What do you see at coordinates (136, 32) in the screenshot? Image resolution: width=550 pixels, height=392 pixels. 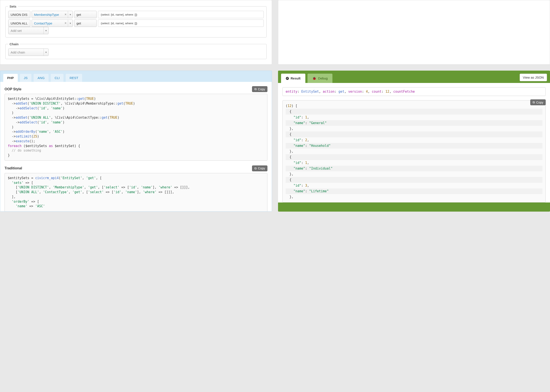 I see `query-builder-card: Sets UNION DISMembershipType×▼getUNION A…` at bounding box center [136, 32].